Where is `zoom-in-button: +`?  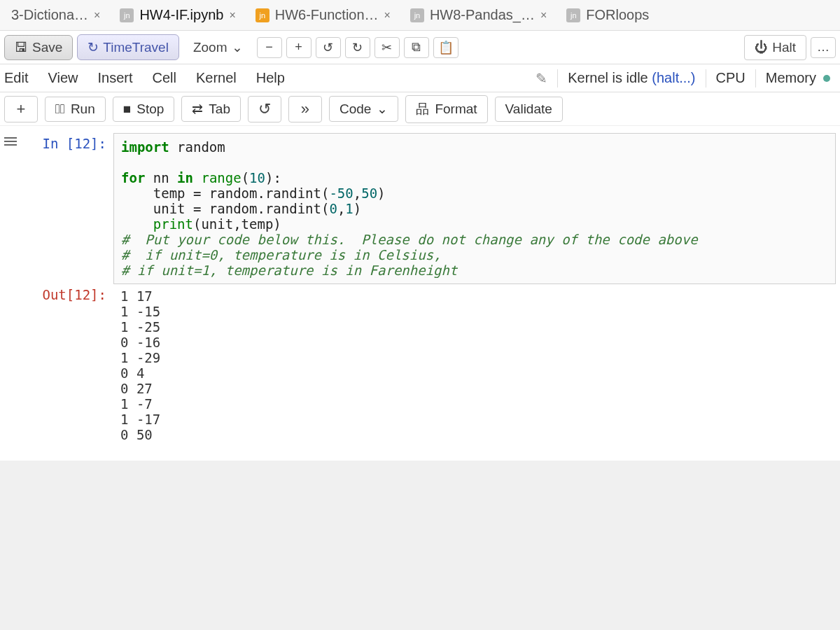
zoom-in-button: + is located at coordinates (299, 48).